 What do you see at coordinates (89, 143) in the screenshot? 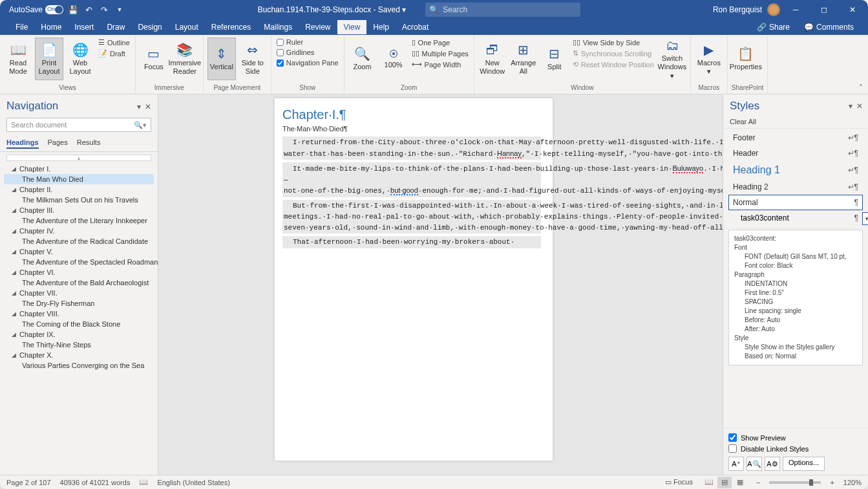
I see `tab-results: Results` at bounding box center [89, 143].